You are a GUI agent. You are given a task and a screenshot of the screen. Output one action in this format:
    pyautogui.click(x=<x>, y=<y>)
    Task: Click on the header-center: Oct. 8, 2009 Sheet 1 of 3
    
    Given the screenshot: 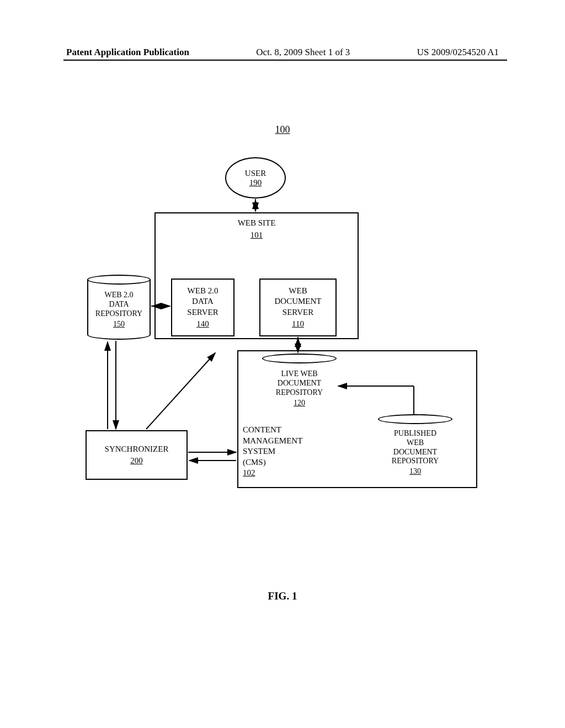 What is the action you would take?
    pyautogui.click(x=303, y=52)
    